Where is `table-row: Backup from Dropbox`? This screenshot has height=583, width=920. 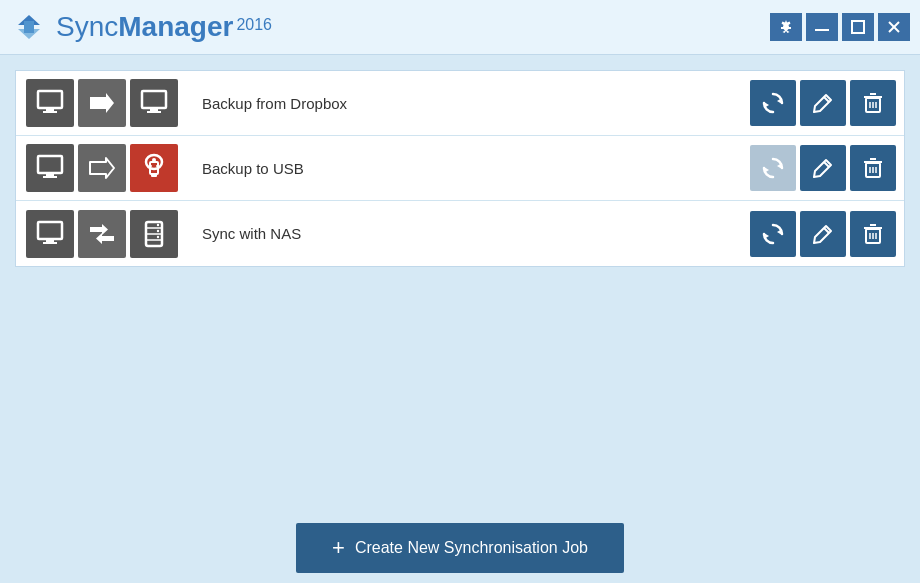
table-row: Backup from Dropbox is located at coordinates (460, 104).